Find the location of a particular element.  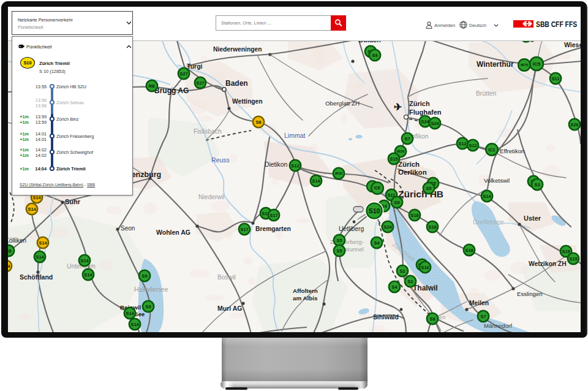

svg-text: S3 is located at coordinates (538, 185).